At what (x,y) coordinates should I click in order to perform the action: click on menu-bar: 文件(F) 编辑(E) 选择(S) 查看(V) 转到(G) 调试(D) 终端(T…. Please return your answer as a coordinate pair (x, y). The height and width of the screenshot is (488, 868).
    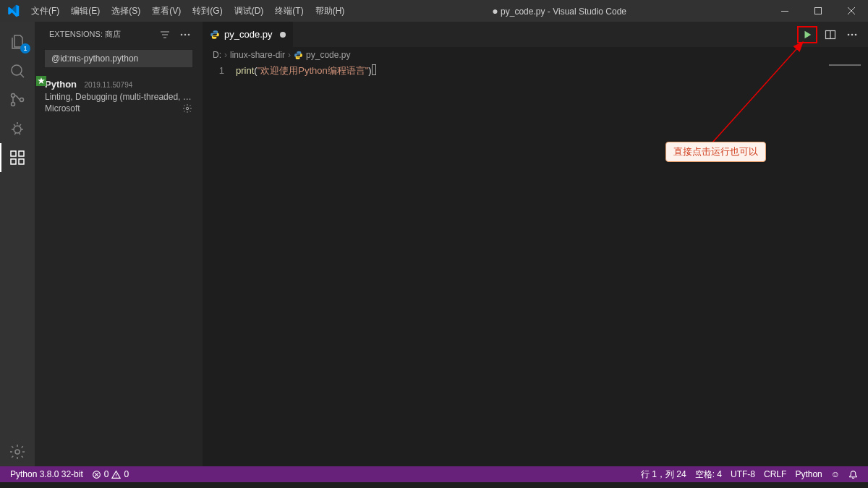
    Looking at the image, I should click on (188, 12).